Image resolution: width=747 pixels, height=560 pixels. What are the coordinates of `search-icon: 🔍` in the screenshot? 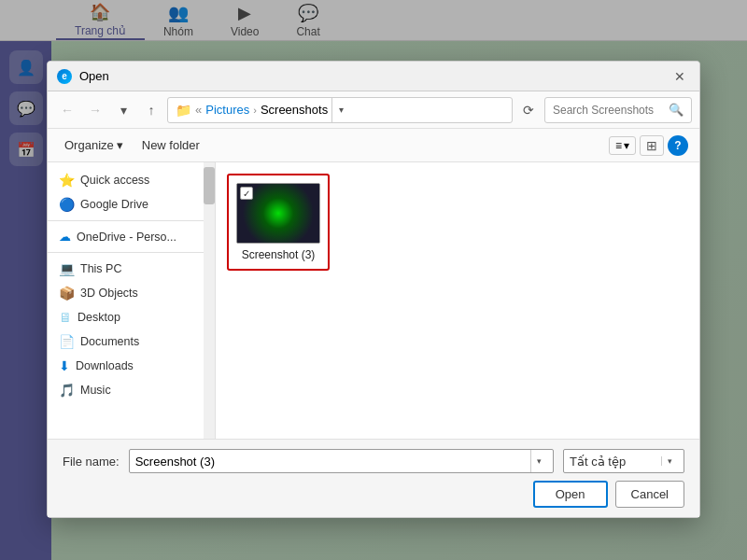 It's located at (676, 110).